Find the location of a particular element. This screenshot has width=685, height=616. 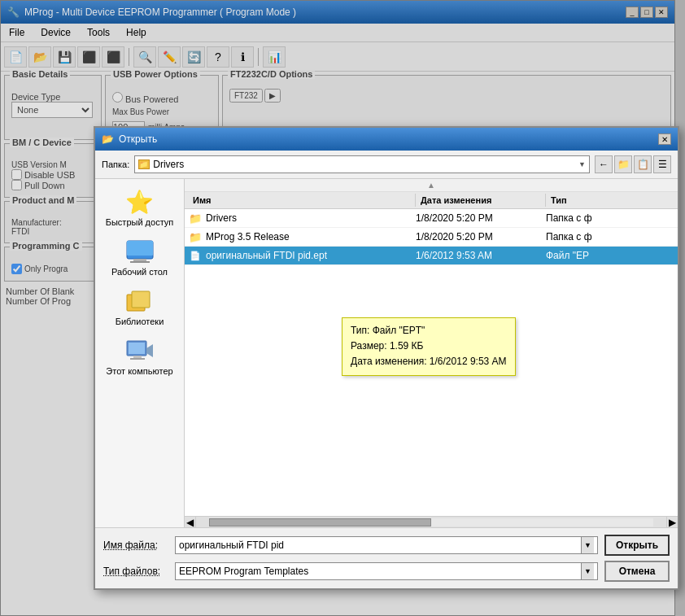

col-header-date: Дата изменения is located at coordinates (481, 200).